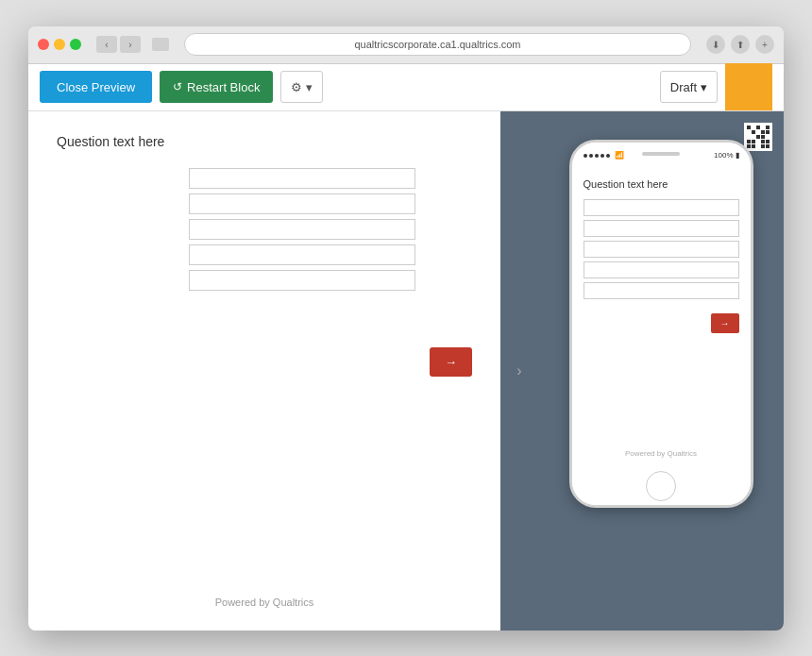 Image resolution: width=812 pixels, height=656 pixels. I want to click on draft-arrow-icon: ▾, so click(704, 87).